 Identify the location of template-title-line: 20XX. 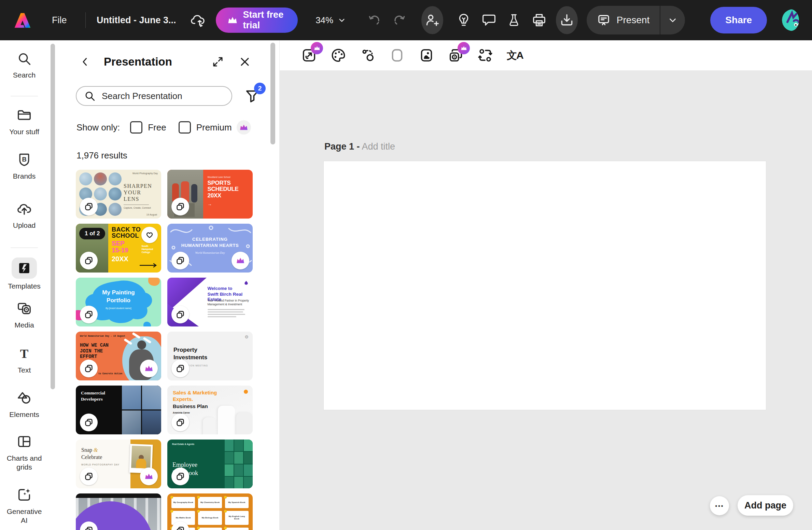
(120, 259).